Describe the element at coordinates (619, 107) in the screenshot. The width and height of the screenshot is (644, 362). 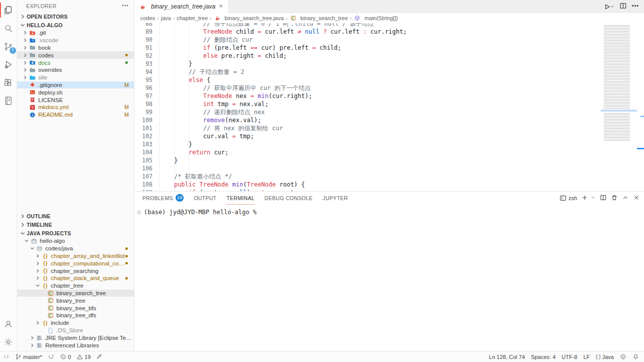
I see `minimap` at that location.